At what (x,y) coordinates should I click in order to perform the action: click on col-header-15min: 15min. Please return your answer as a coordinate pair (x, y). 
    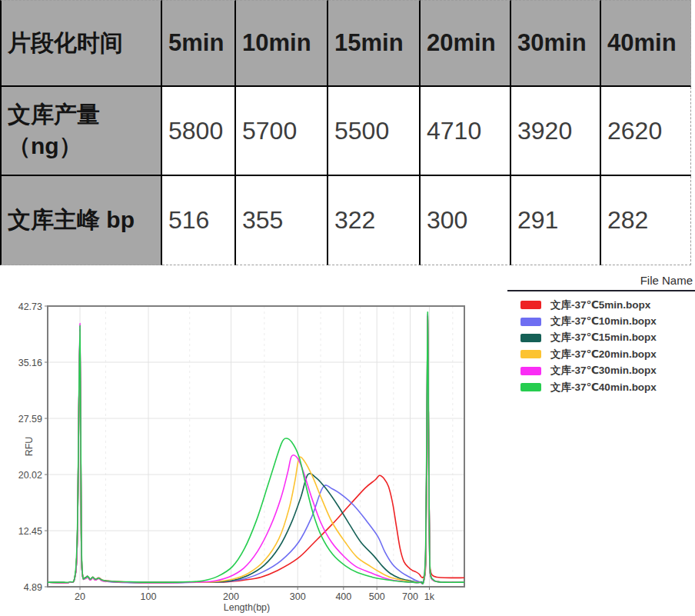
    Looking at the image, I should click on (374, 43).